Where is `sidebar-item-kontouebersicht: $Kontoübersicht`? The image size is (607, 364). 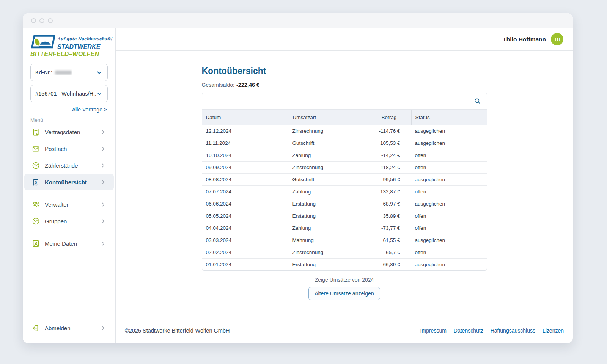
sidebar-item-kontouebersicht: $Kontoübersicht is located at coordinates (69, 182).